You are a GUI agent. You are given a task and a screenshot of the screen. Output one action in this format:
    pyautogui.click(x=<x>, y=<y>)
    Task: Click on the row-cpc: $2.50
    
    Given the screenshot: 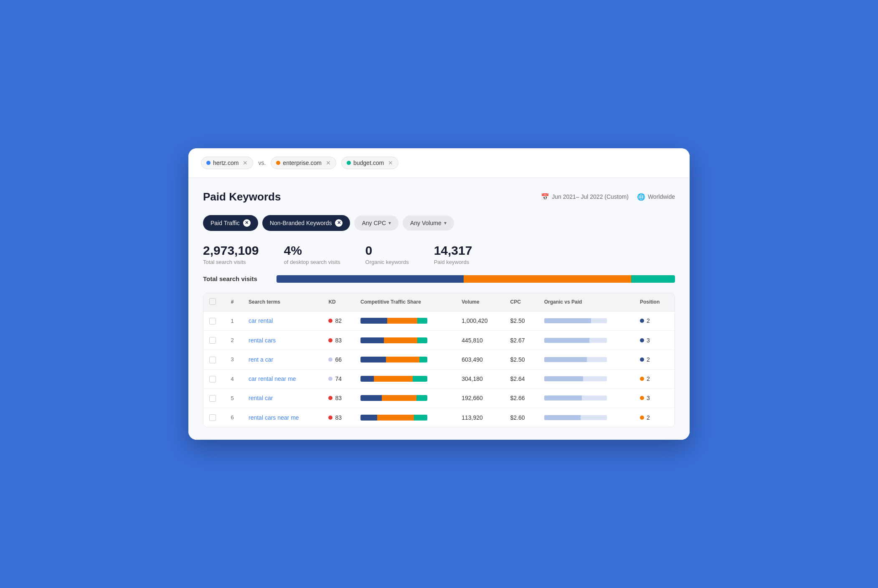 What is the action you would take?
    pyautogui.click(x=521, y=360)
    